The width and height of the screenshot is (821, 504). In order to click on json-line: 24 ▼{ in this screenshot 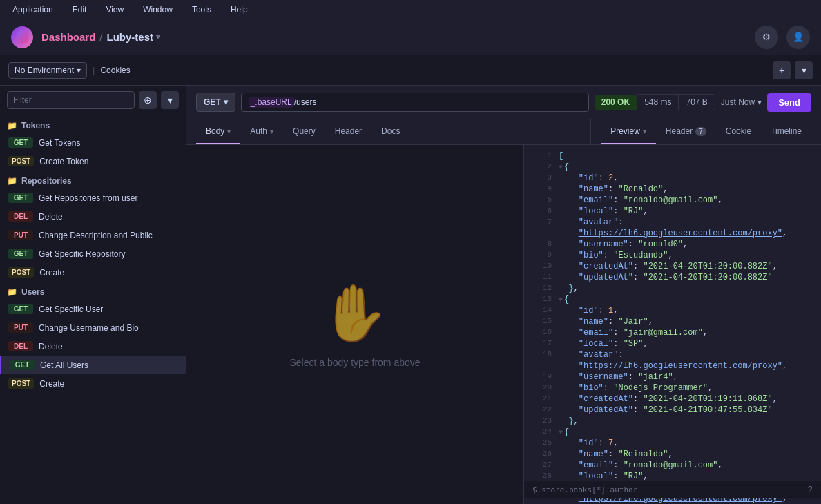, I will do `click(673, 432)`.